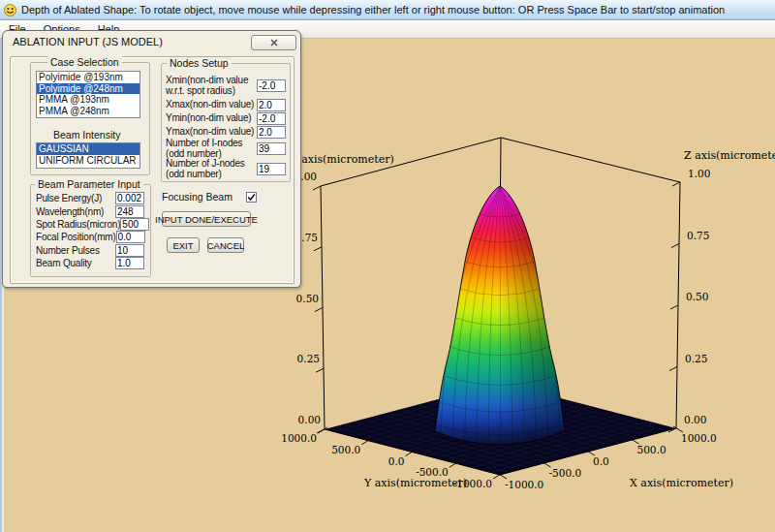 Image resolution: width=775 pixels, height=532 pixels. I want to click on param-field-label: Beam Quality, so click(64, 264).